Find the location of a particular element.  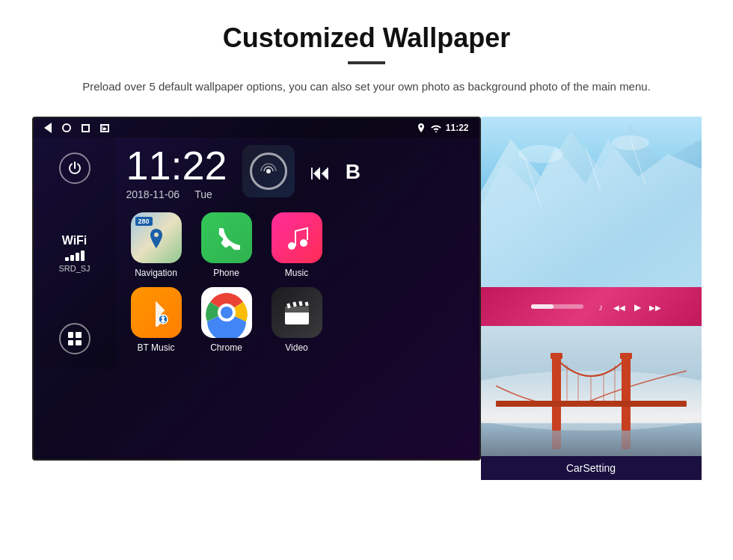

home-nav-icon is located at coordinates (67, 128).